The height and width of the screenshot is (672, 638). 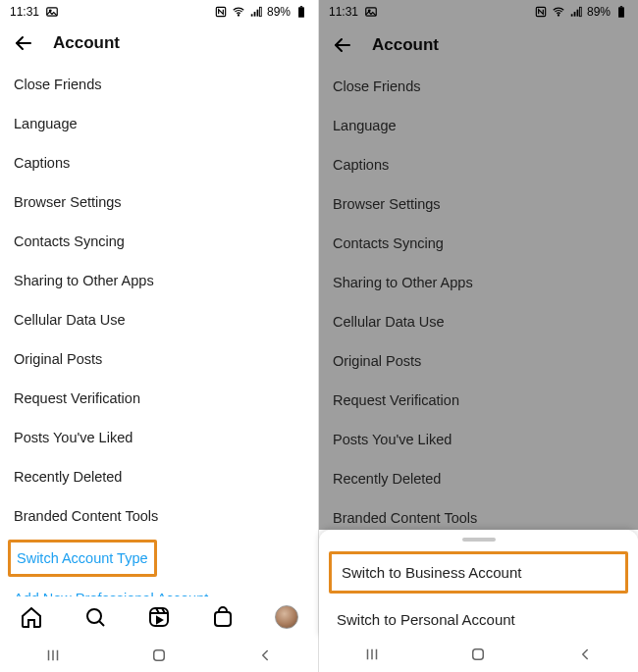 I want to click on tab-bar, so click(x=159, y=617).